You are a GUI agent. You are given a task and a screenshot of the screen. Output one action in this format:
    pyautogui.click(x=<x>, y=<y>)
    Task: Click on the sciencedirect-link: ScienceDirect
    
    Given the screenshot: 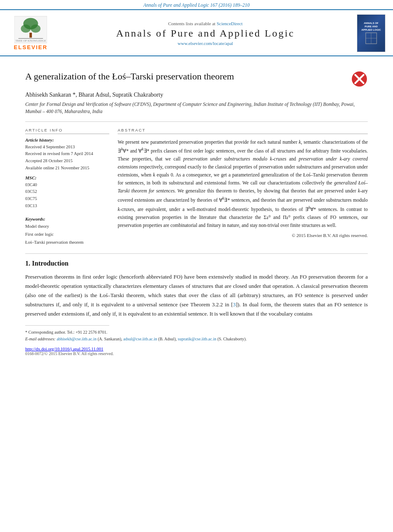 What is the action you would take?
    pyautogui.click(x=229, y=24)
    